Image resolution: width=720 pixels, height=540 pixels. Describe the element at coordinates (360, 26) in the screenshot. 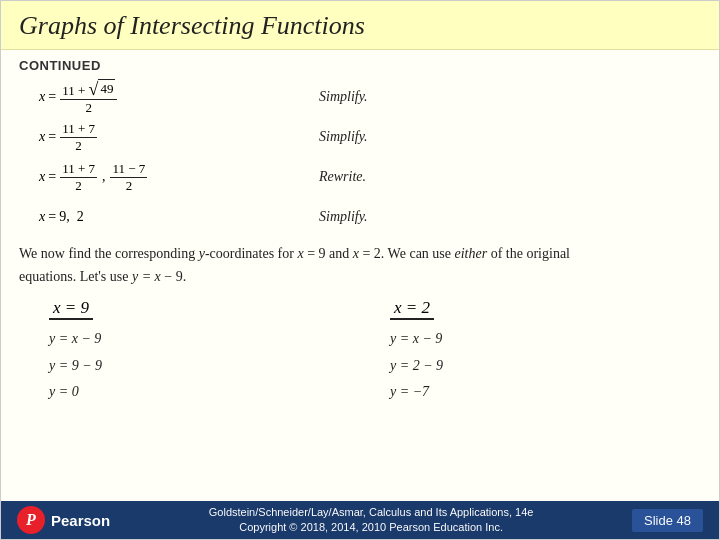

I see `title-bar: Graphs of Intersecting Functions` at that location.